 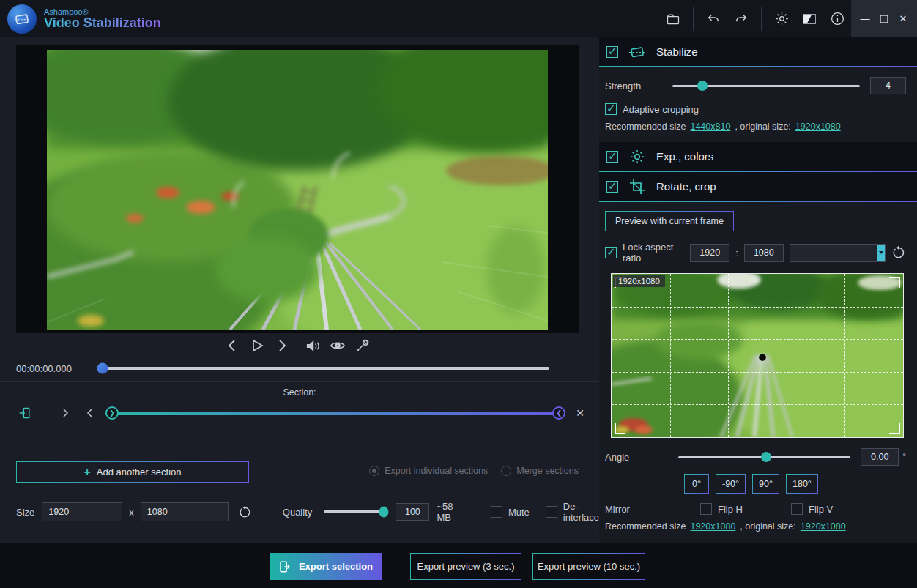 I want to click on rotate-90-button: 90°, so click(x=766, y=483).